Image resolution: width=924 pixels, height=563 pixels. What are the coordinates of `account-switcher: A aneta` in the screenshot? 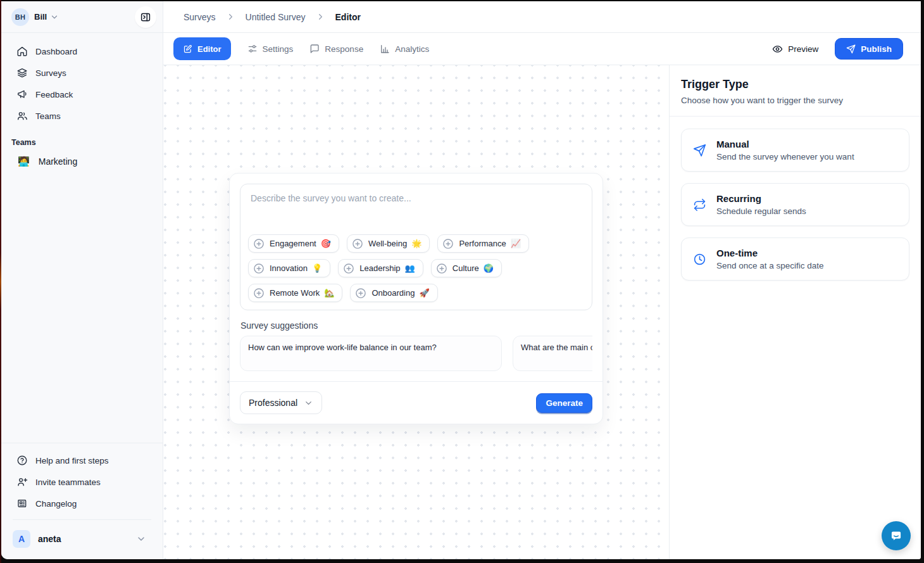 It's located at (82, 540).